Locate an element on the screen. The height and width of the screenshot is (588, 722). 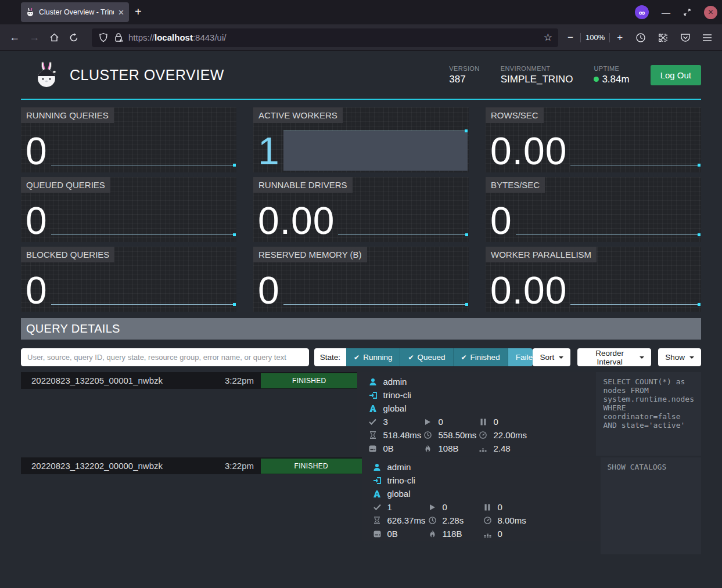
lock-warning-icon is located at coordinates (118, 37).